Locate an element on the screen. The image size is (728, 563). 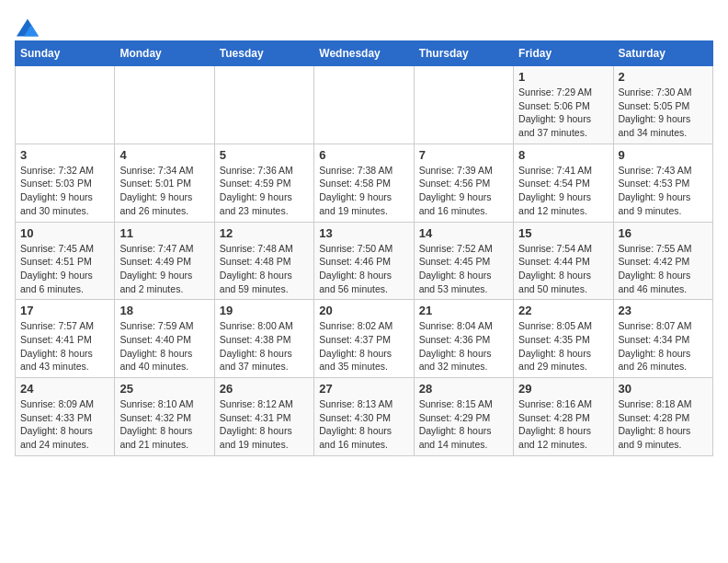
calendar-day-cell: 2Sunrise: 7:30 AM Sunset: 5:05 PM Daylig… is located at coordinates (663, 105).